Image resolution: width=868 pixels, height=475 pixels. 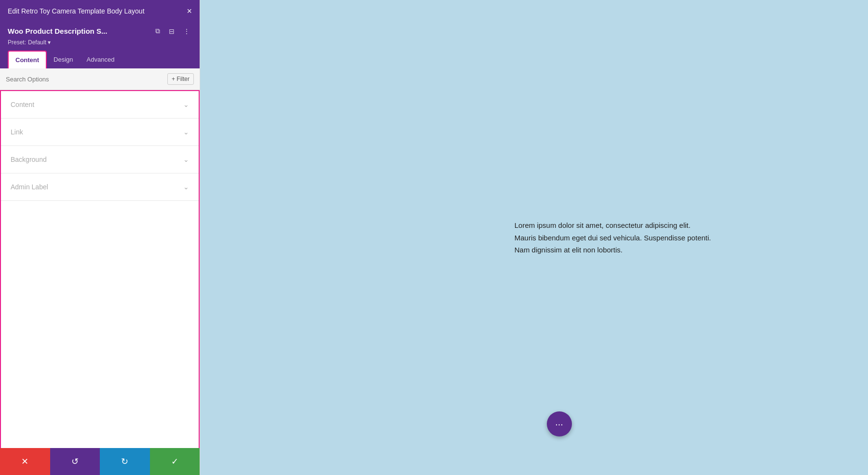 What do you see at coordinates (100, 187) in the screenshot?
I see `accordion-admin-label: Admin Label ⌄` at bounding box center [100, 187].